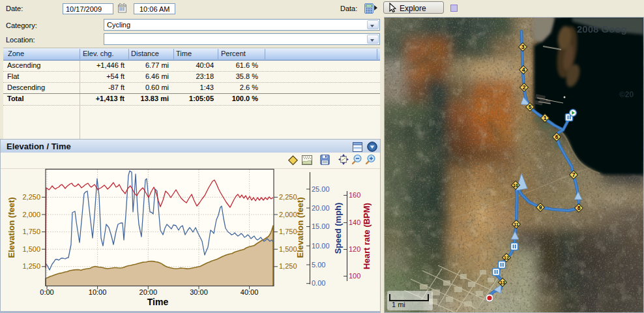 The image size is (644, 313). I want to click on svg-text: 0:00, so click(47, 292).